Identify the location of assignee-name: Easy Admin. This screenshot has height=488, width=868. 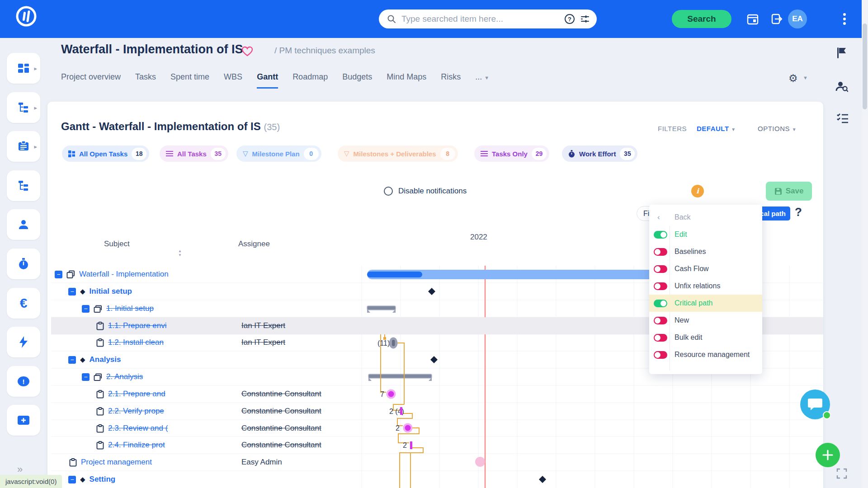
(262, 462).